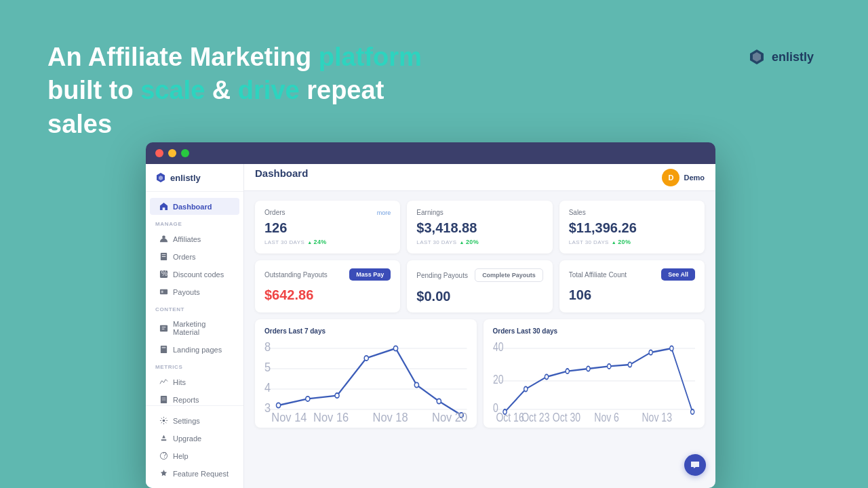 Image resolution: width=868 pixels, height=488 pixels. I want to click on sidebar-dashboard-label: Dashboard, so click(193, 207).